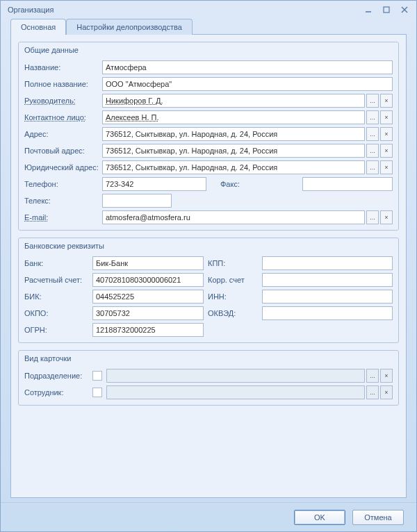 This screenshot has height=532, width=417. What do you see at coordinates (373, 101) in the screenshot?
I see `head-picker-button: ...` at bounding box center [373, 101].